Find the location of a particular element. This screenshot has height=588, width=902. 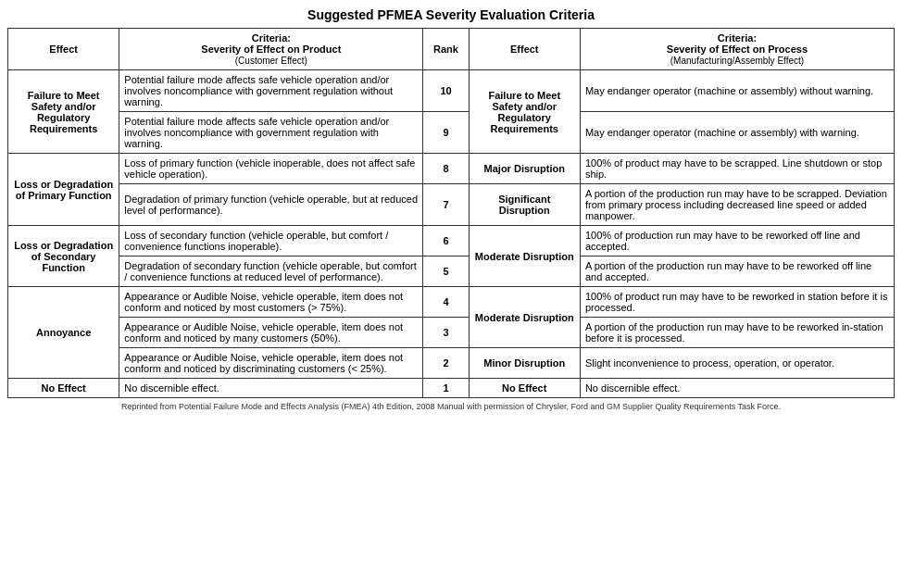

cell-criteria-product: Degradation of secondary function (vehic… is located at coordinates (271, 272).